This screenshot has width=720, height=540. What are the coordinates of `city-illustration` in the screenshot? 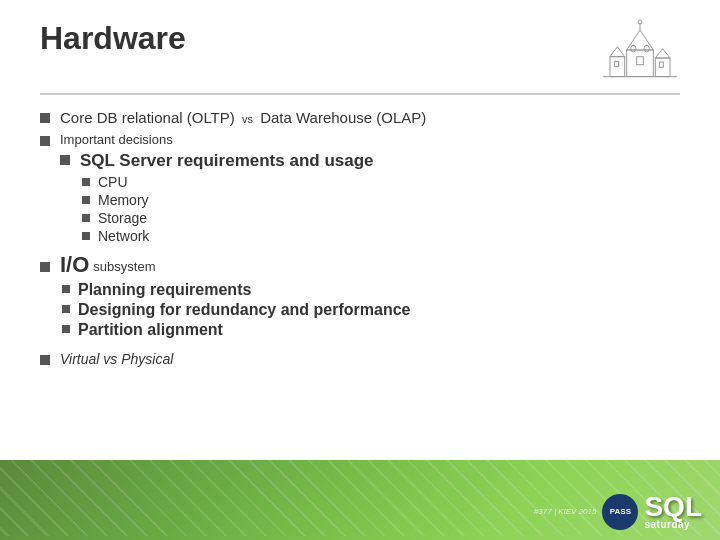 It's located at (640, 50).